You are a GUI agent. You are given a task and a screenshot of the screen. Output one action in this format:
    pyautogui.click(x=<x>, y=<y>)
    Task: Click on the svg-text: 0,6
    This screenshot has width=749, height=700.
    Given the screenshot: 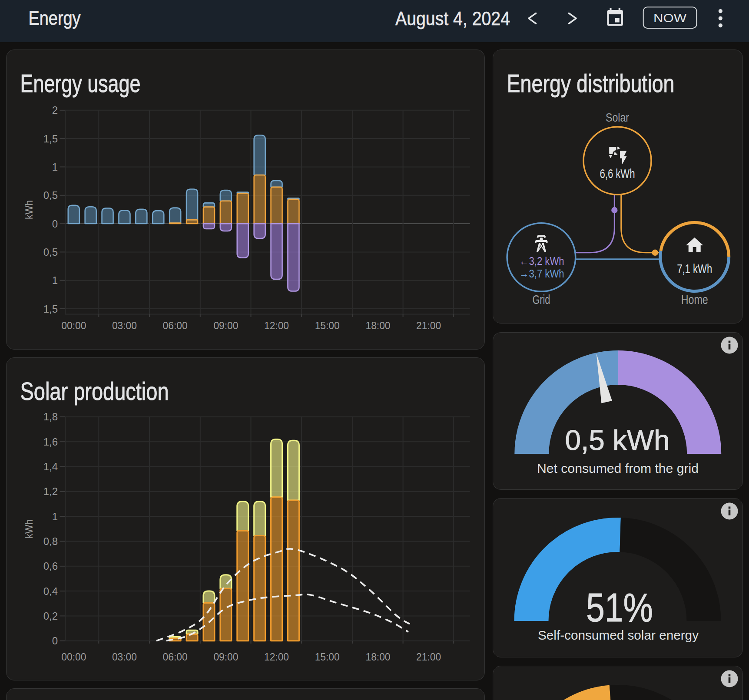 What is the action you would take?
    pyautogui.click(x=50, y=566)
    